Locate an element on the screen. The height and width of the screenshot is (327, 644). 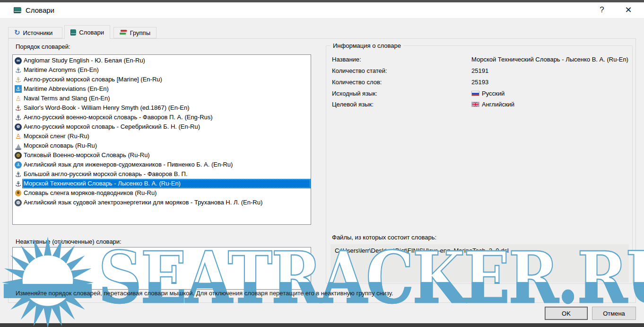
dictionary-title: Английский язык судовой электроэнергетик… is located at coordinates (166, 203).